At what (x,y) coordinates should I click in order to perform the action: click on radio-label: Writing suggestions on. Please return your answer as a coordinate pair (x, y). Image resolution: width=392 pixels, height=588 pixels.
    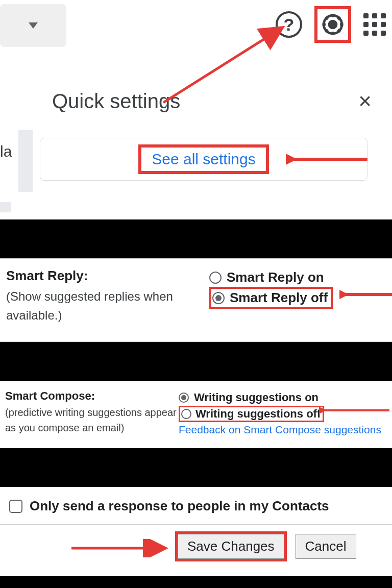
    Looking at the image, I should click on (256, 398).